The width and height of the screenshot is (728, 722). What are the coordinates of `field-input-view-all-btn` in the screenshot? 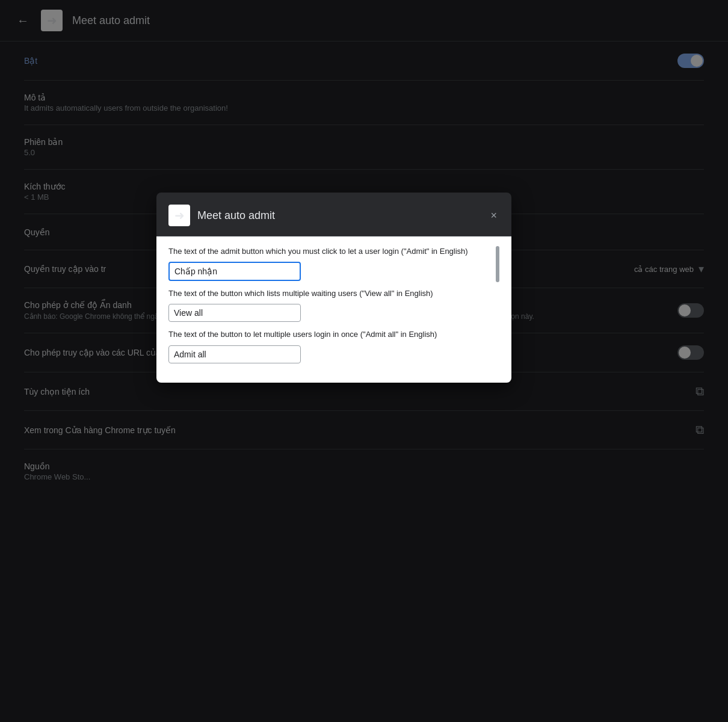 It's located at (235, 313).